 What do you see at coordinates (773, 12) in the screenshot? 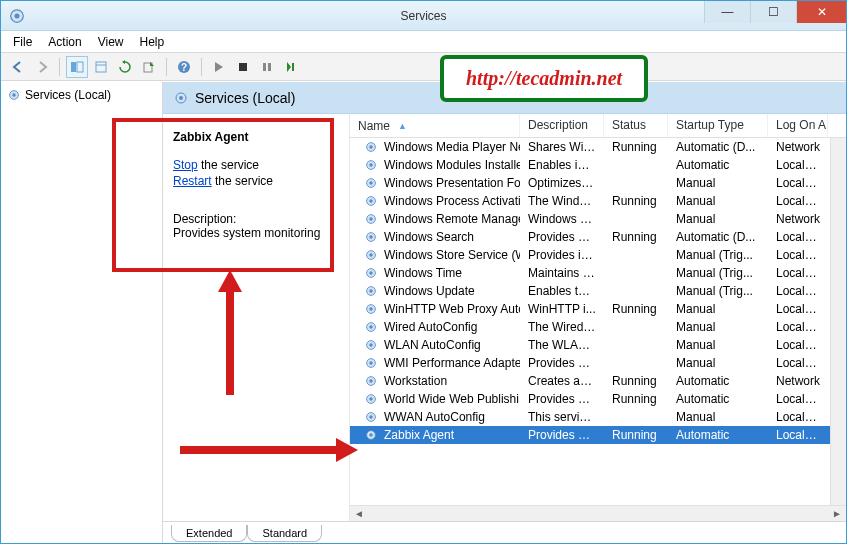
I see `maximize-button: ☐` at bounding box center [773, 12].